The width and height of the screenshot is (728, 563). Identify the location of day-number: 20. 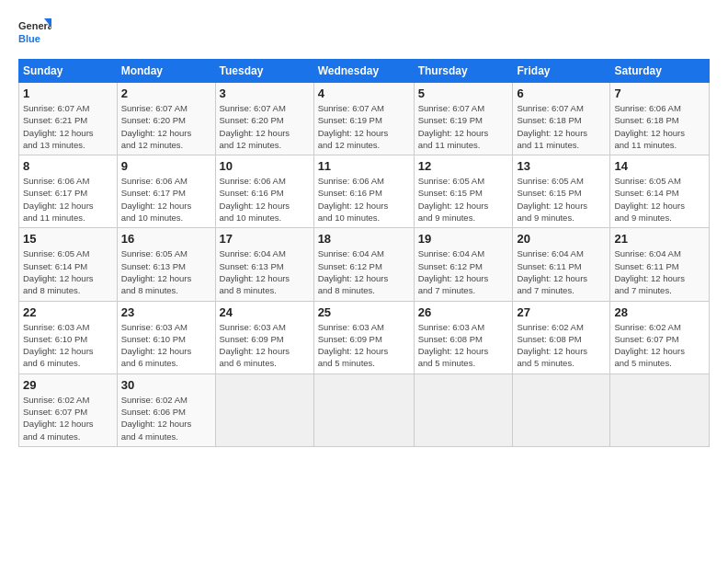
(561, 239).